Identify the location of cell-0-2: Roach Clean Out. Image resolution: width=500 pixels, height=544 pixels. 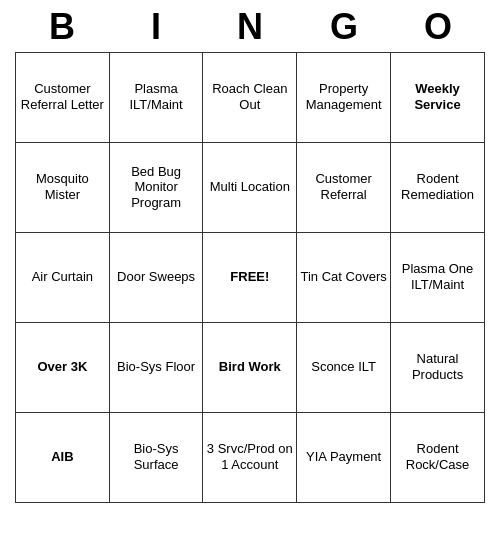
(250, 97).